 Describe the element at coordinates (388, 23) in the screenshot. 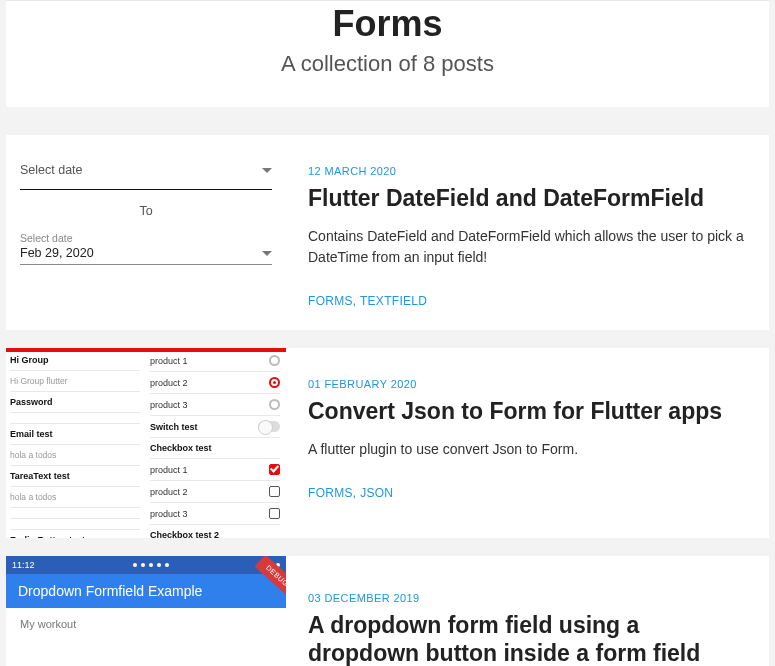

I see `page-title: Forms` at that location.